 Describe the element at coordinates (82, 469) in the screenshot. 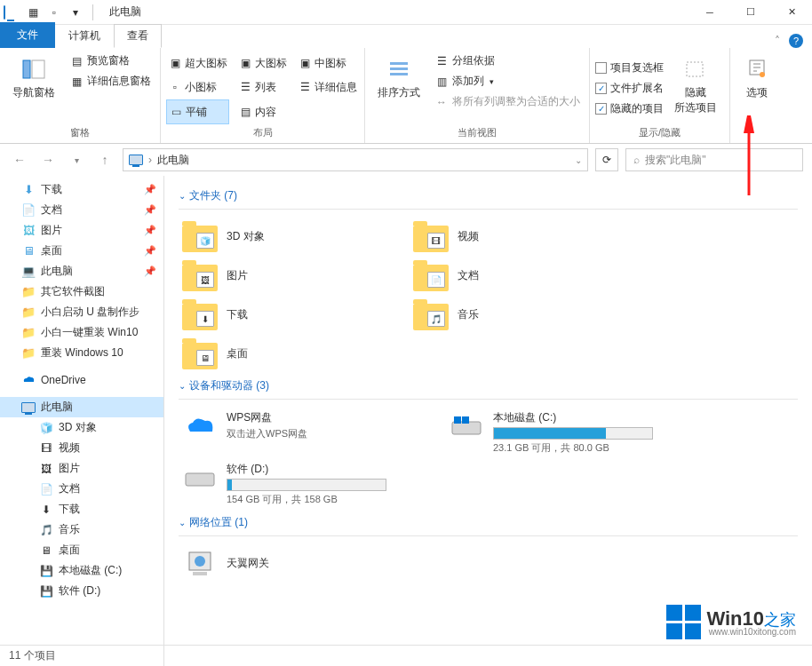

I see `sidebar-item: 🖼图片` at that location.